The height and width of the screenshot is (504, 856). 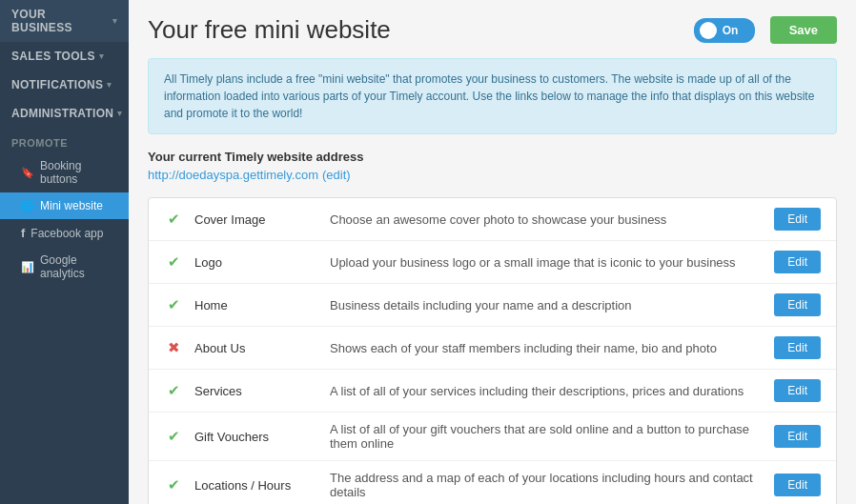 I want to click on promote-label: PROMOTE, so click(x=65, y=140).